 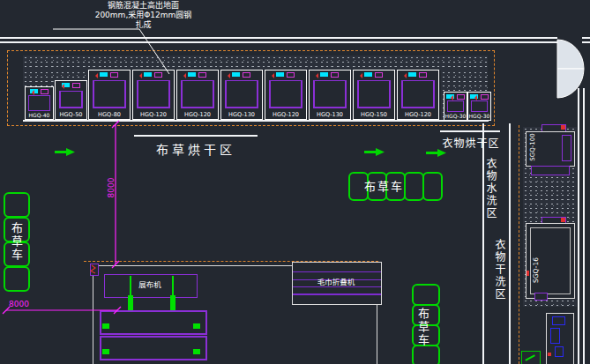 What do you see at coordinates (143, 16) in the screenshot?
I see `rebar-annotation: 钢筋混凝土高出地面 200mm,采用Φ12mm圆钢 扎成` at bounding box center [143, 16].